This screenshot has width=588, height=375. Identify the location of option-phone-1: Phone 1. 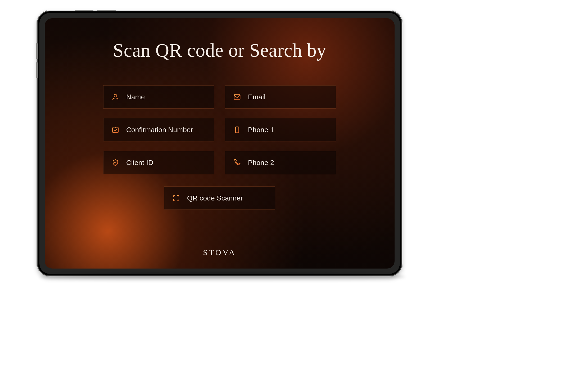
(281, 130).